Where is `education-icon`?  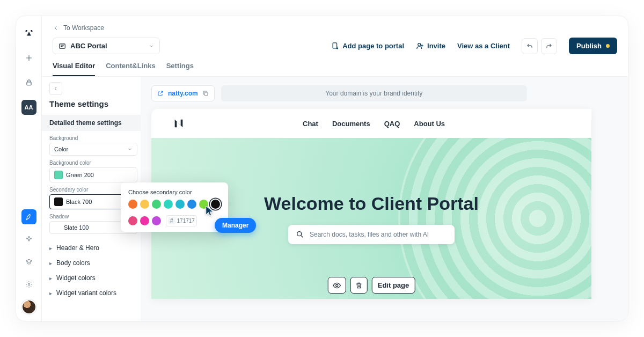 education-icon is located at coordinates (29, 262).